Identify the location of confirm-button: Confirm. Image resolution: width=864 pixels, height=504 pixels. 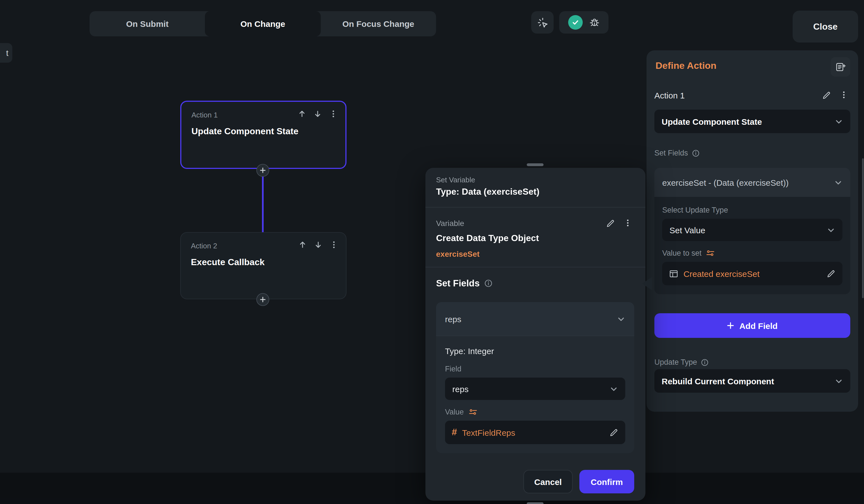
(607, 482).